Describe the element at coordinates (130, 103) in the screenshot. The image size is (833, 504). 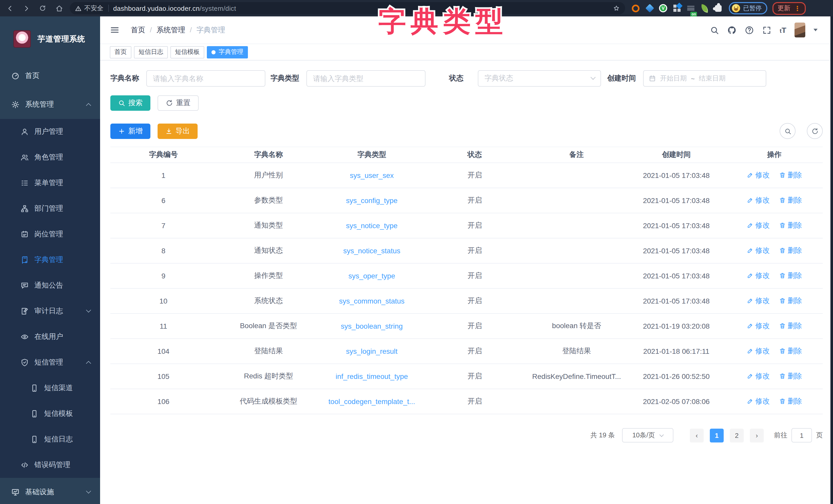
I see `search-button: 搜索` at that location.